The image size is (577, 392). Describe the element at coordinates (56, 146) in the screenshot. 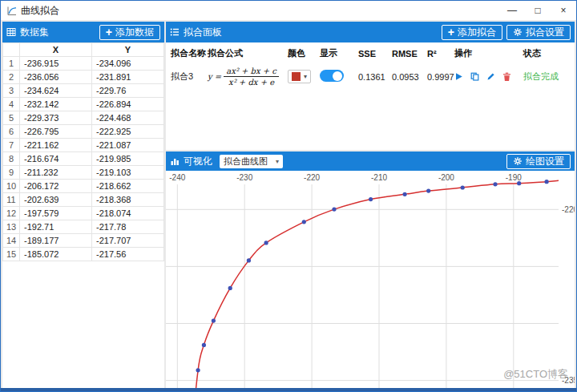

I see `cell-x: -221.162` at that location.